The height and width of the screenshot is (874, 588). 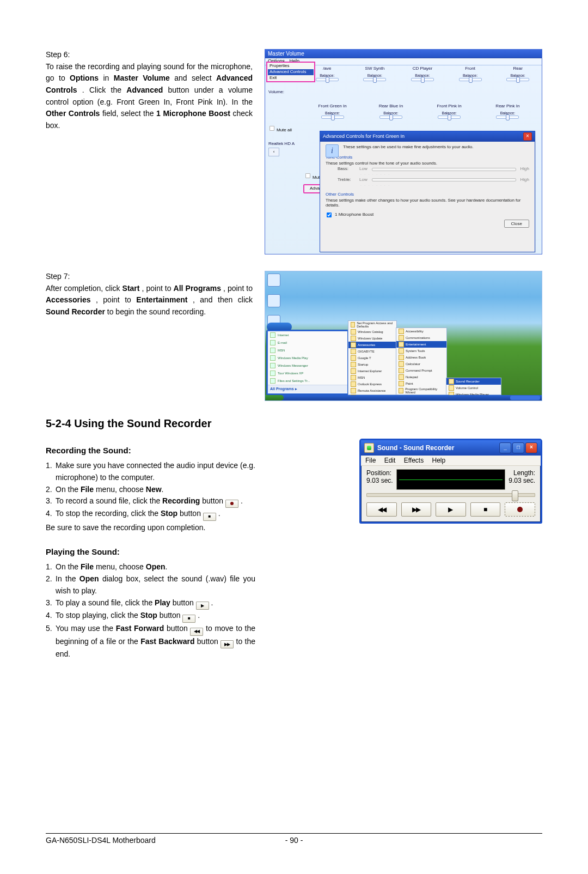 I want to click on menu-item: Set Program Access and Defaults, so click(x=372, y=325).